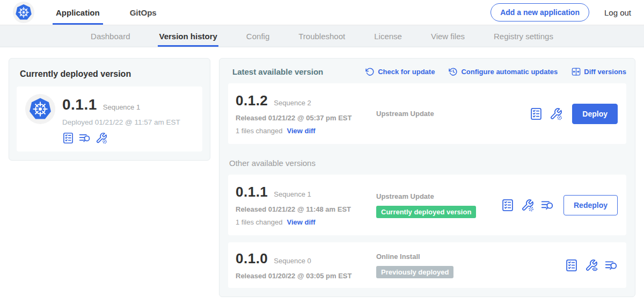  Describe the element at coordinates (322, 37) in the screenshot. I see `app-sub-nav: Dashboard Version history Config Trouble…` at that location.